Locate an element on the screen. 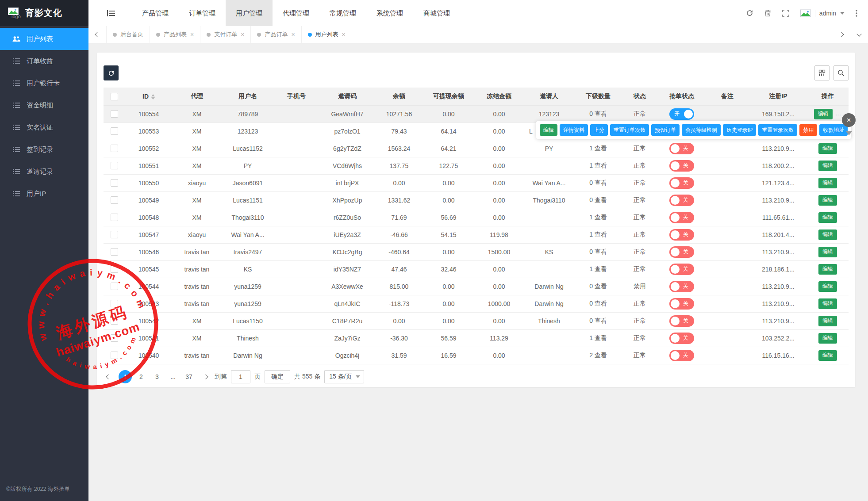 The height and width of the screenshot is (501, 868). sort-icon is located at coordinates (153, 97).